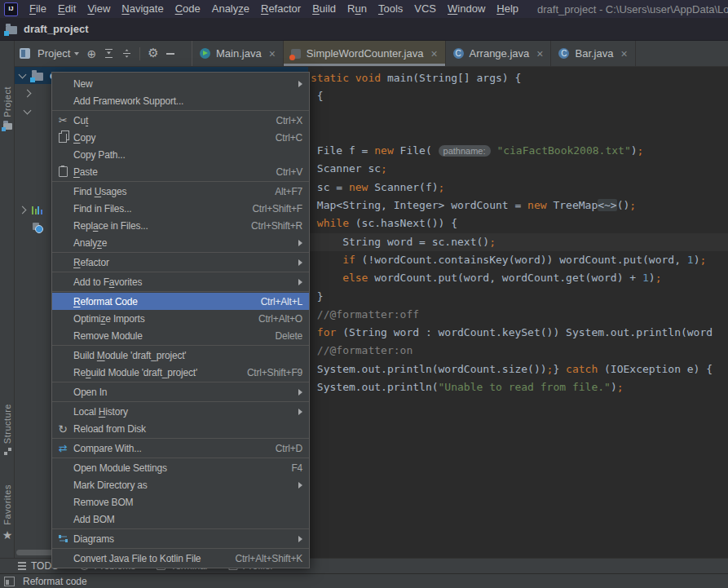 This screenshot has width=728, height=588. Describe the element at coordinates (289, 138) in the screenshot. I see `menu-item-shortcut: Ctrl+C` at that location.